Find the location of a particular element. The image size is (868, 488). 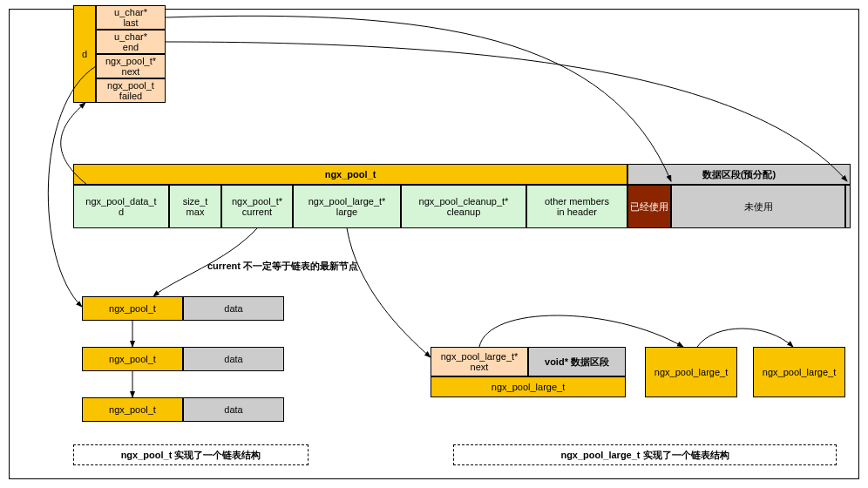

d-field-next: ngx_pool_t* next is located at coordinates (131, 66).